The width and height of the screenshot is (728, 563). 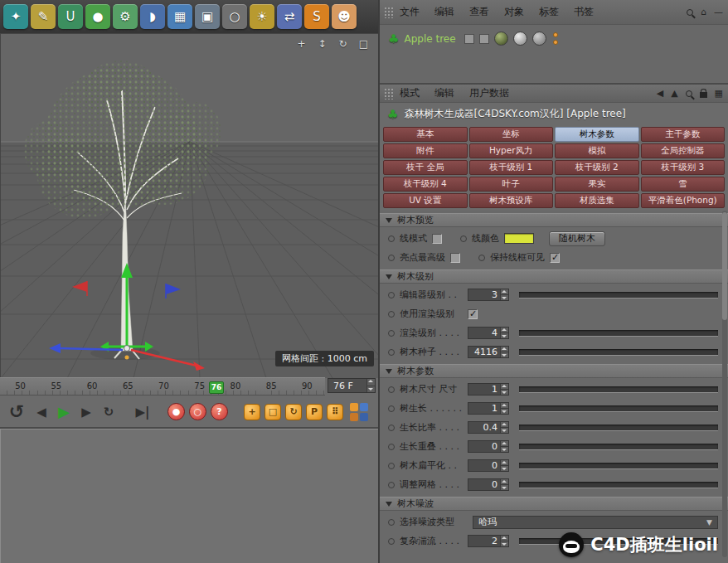 I want to click on editor-level-input: 3, so click(x=488, y=295).